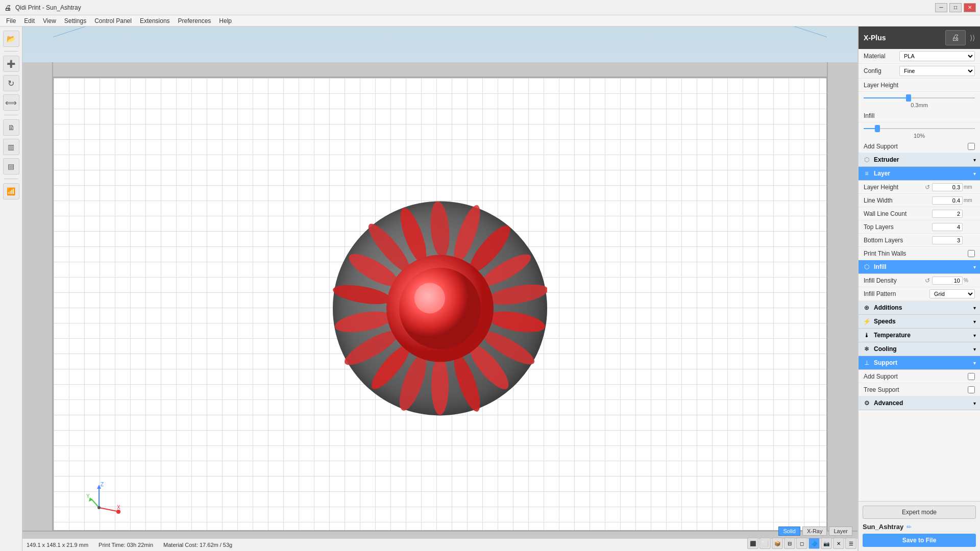 Image resolution: width=980 pixels, height=551 pixels. What do you see at coordinates (896, 294) in the screenshot?
I see `infill-pattern-label: Infill Pattern` at bounding box center [896, 294].